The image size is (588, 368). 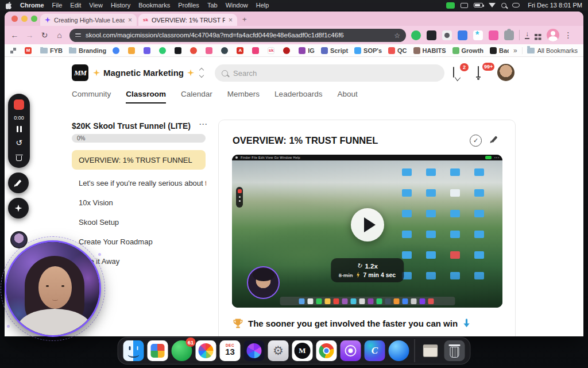 I want to click on app-mosaic, so click(x=158, y=351).